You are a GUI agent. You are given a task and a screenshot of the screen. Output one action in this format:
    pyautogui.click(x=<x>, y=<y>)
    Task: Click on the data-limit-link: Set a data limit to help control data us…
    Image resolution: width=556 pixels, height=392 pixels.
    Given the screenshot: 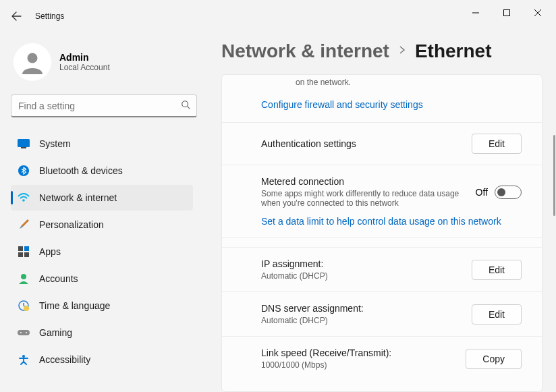 What is the action you would take?
    pyautogui.click(x=382, y=226)
    